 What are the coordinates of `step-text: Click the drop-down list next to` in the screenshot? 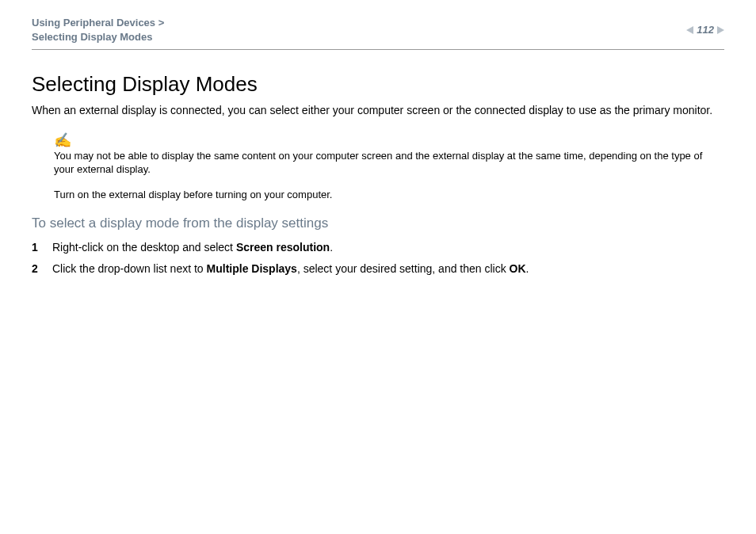 It's located at (130, 269).